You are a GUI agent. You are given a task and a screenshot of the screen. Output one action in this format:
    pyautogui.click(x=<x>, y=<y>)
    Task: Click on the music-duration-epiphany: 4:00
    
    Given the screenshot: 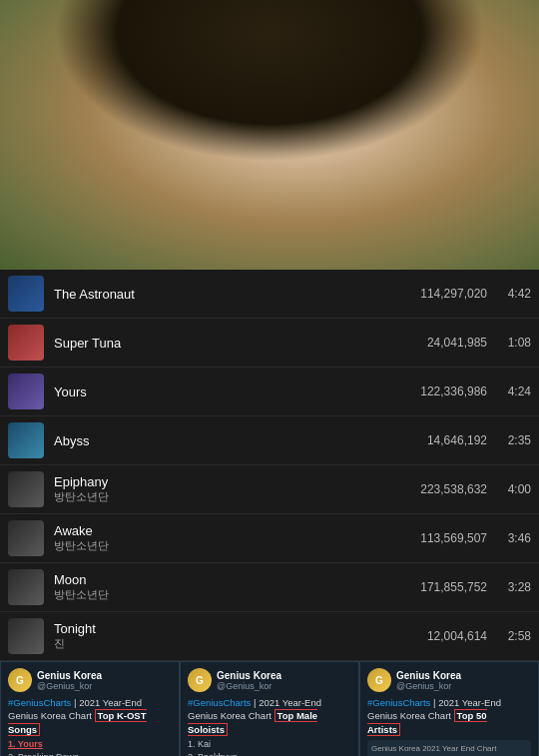 What is the action you would take?
    pyautogui.click(x=515, y=489)
    